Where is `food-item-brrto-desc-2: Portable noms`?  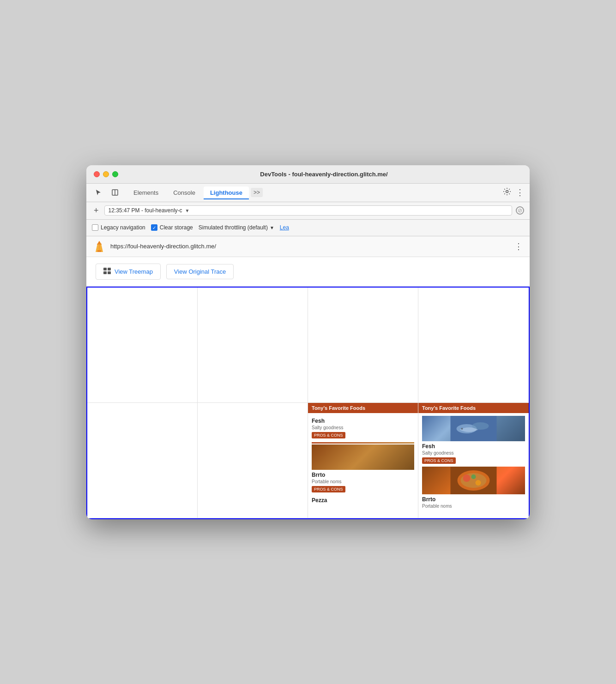
food-item-brrto-desc-2: Portable noms is located at coordinates (474, 506).